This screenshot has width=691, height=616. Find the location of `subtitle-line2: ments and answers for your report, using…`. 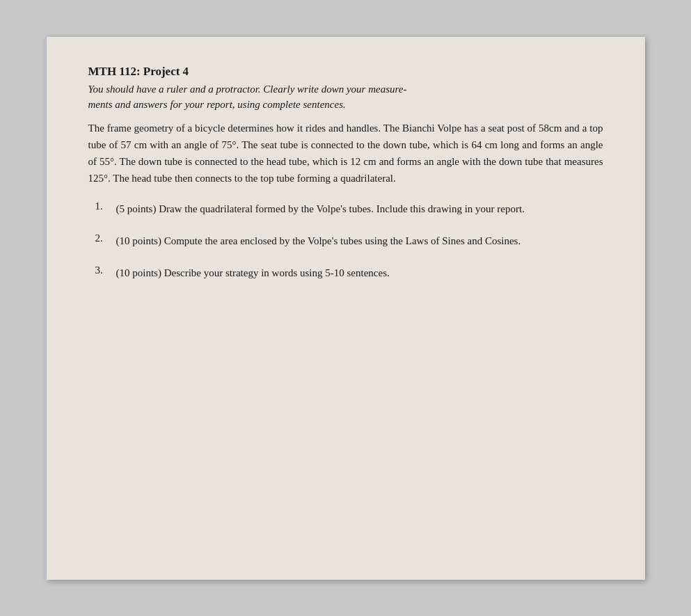

subtitle-line2: ments and answers for your report, using… is located at coordinates (217, 104).